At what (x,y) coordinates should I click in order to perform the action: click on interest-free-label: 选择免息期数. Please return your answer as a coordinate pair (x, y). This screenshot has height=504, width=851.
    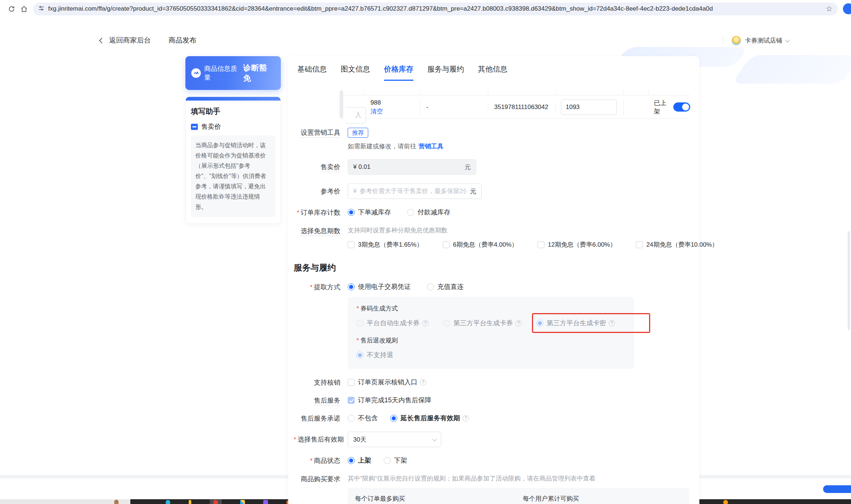
    Looking at the image, I should click on (321, 232).